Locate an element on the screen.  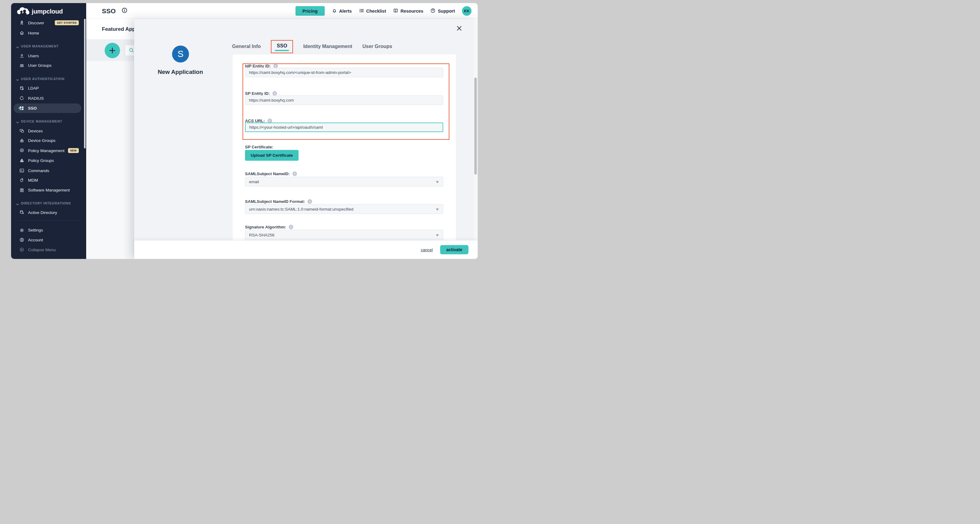
devices-icon is located at coordinates (22, 131).